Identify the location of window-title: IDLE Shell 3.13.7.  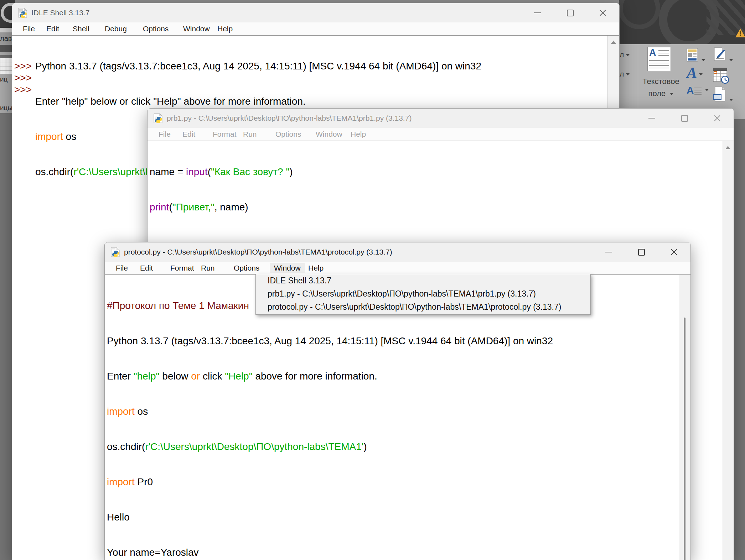
(61, 13).